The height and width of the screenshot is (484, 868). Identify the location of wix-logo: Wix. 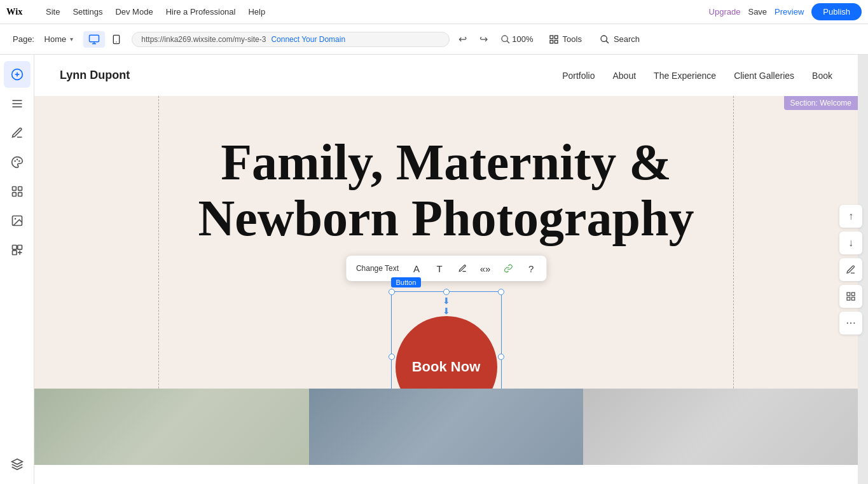
(18, 12).